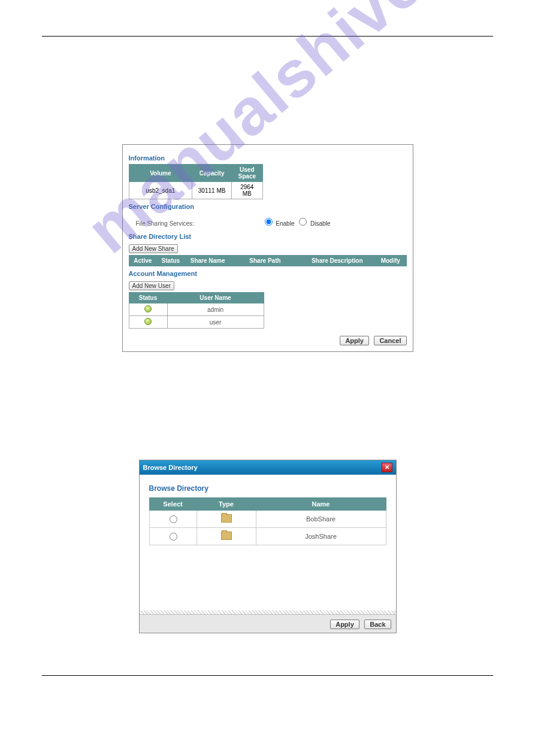  I want to click on cell-directory-name: BobShare, so click(321, 520).